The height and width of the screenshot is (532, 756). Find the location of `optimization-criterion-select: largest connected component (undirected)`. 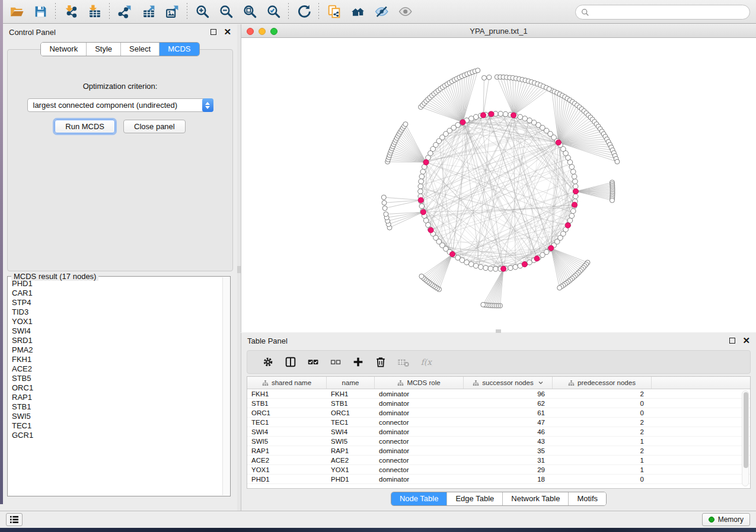

optimization-criterion-select: largest connected component (undirected) is located at coordinates (120, 105).